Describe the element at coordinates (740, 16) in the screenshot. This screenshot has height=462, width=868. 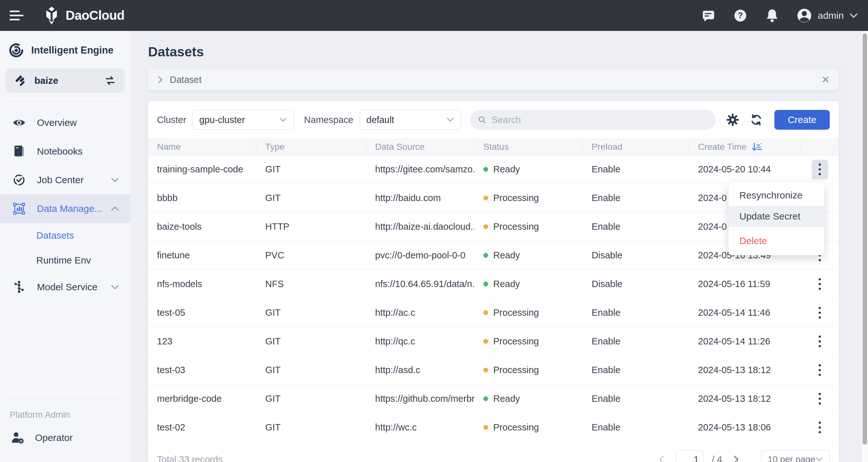
I see `help-icon: ?` at that location.